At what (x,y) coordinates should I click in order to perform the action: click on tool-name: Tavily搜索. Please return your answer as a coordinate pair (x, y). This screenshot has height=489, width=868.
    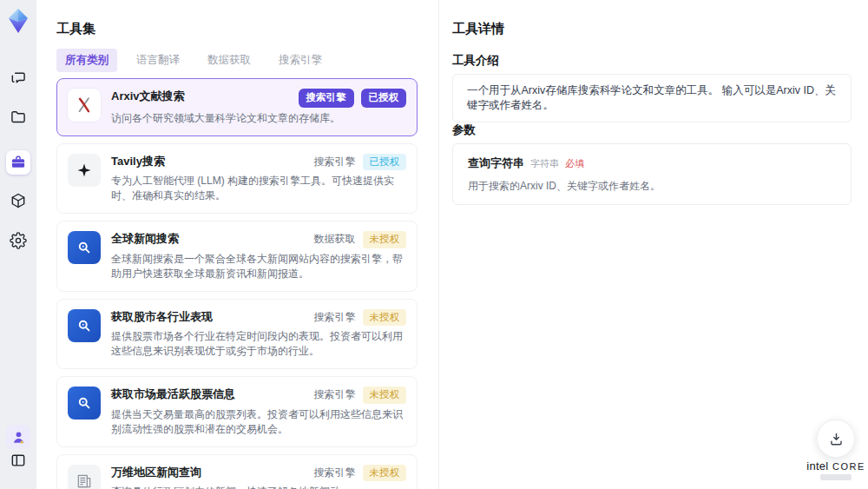
    Looking at the image, I should click on (138, 162).